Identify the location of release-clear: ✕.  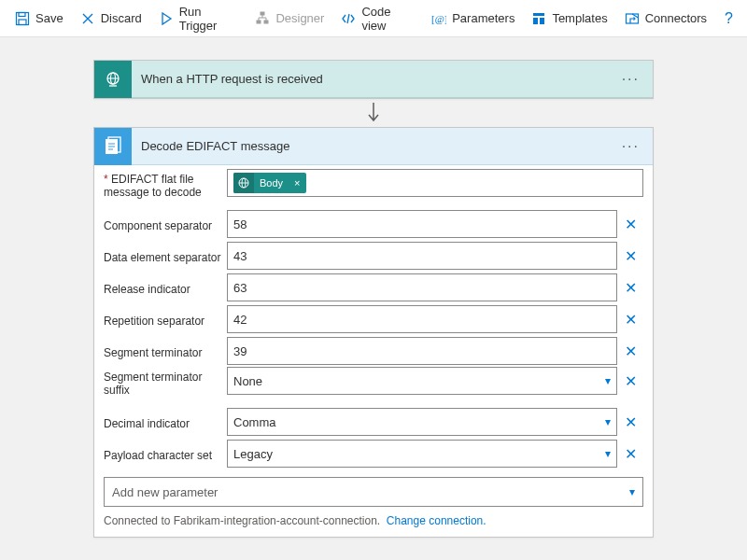
(630, 287).